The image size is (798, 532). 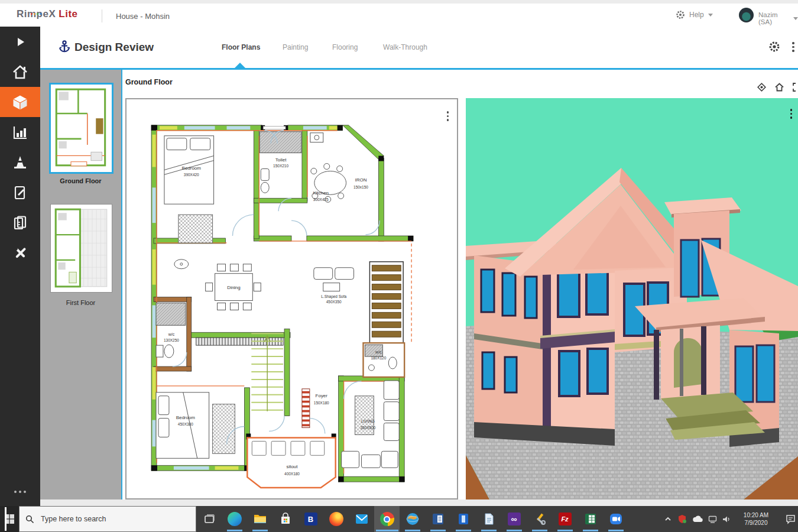 I want to click on settings-icon, so click(x=680, y=15).